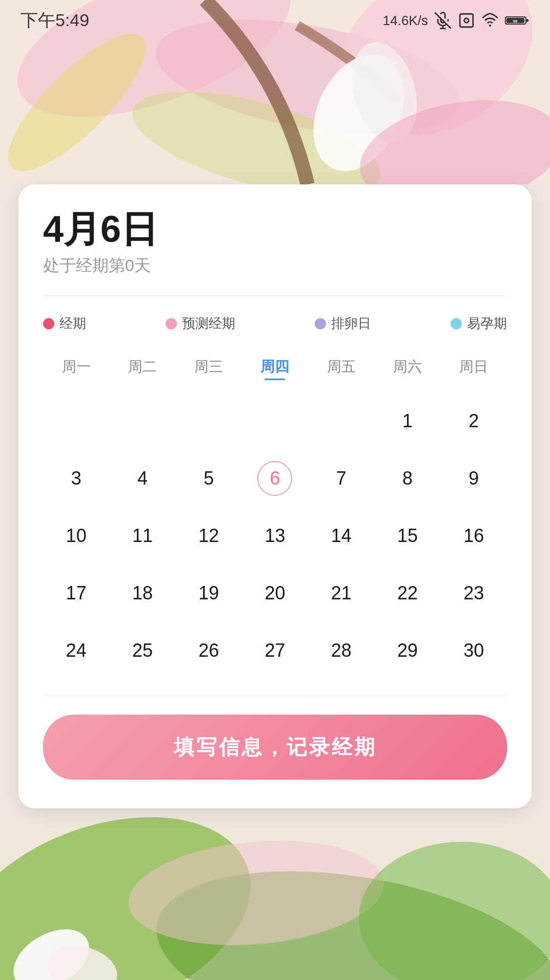 The height and width of the screenshot is (980, 550). Describe the element at coordinates (275, 369) in the screenshot. I see `weekday-headers: 周一 周二 周三 周四 周五 周六 周日` at that location.